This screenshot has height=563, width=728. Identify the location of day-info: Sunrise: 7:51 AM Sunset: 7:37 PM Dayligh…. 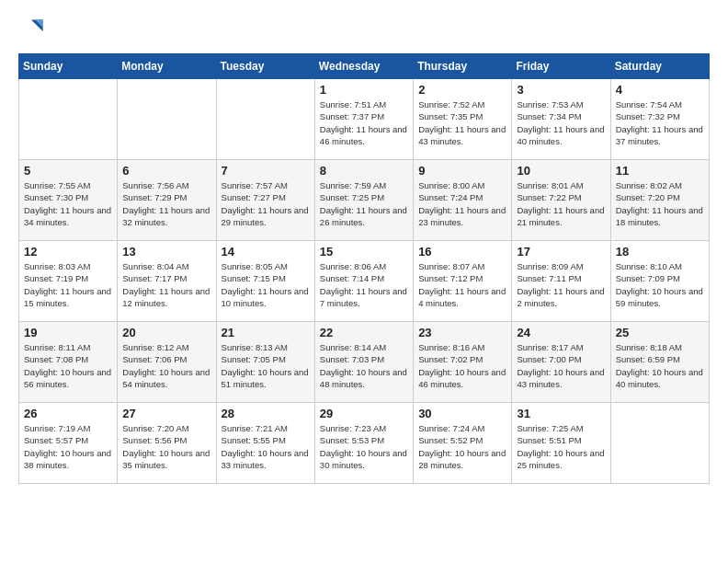
(364, 123).